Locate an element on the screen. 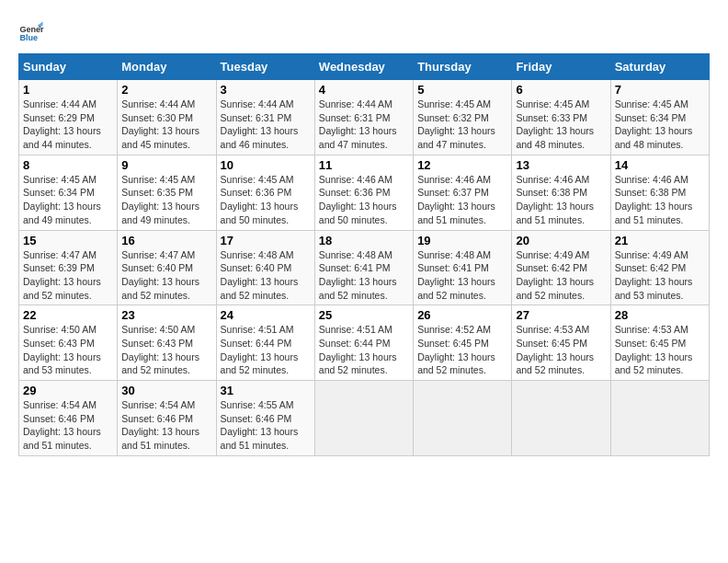  day-number: 23 is located at coordinates (166, 315).